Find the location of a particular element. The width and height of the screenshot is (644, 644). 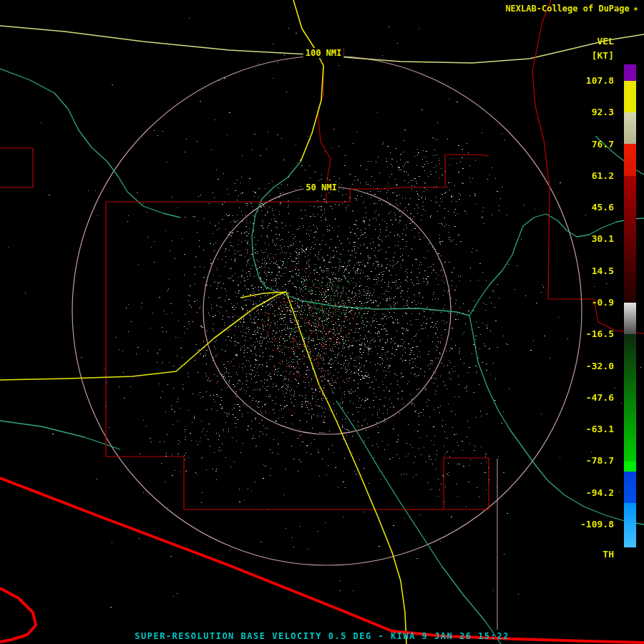

header: NEXLAB-College of DuPage ✶ is located at coordinates (572, 9).